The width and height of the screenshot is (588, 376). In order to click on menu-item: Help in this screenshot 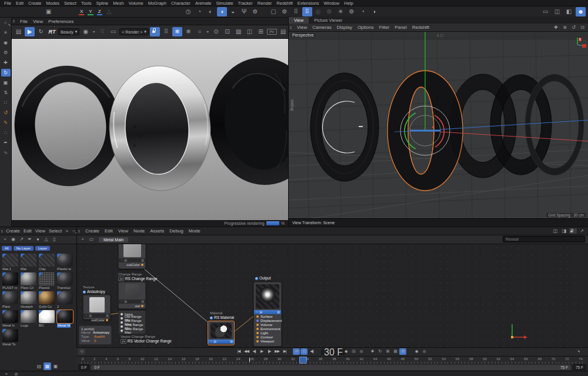, I will do `click(348, 4)`.